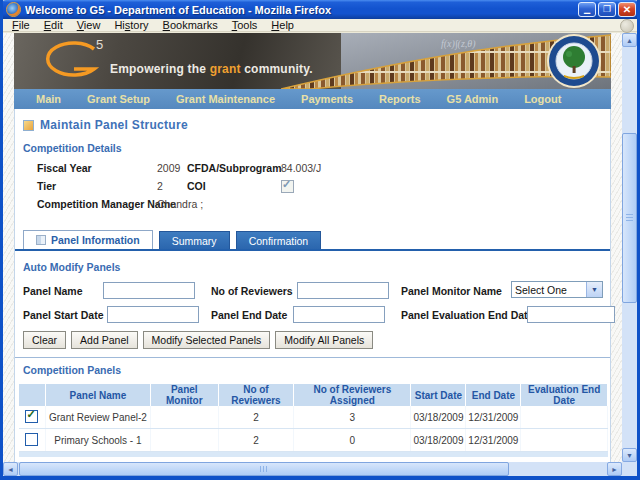  Describe the element at coordinates (180, 204) in the screenshot. I see `manager-value: Chandra ;` at that location.